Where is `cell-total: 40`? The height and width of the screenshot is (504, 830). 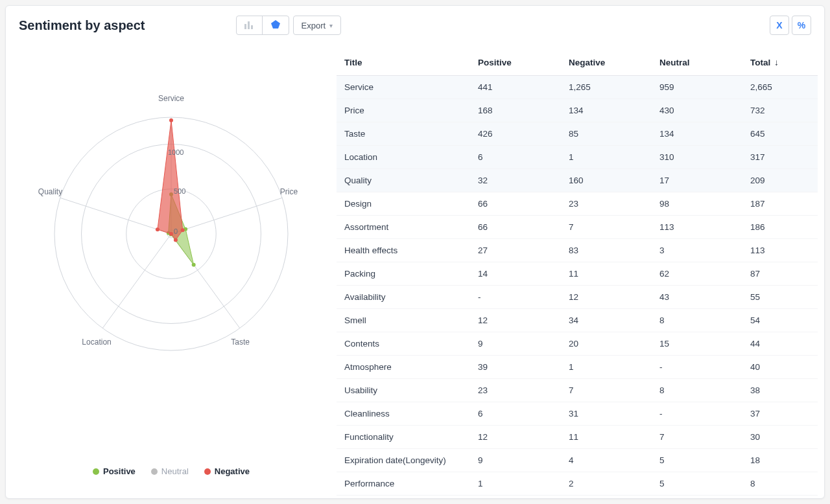
cell-total: 40 is located at coordinates (781, 367).